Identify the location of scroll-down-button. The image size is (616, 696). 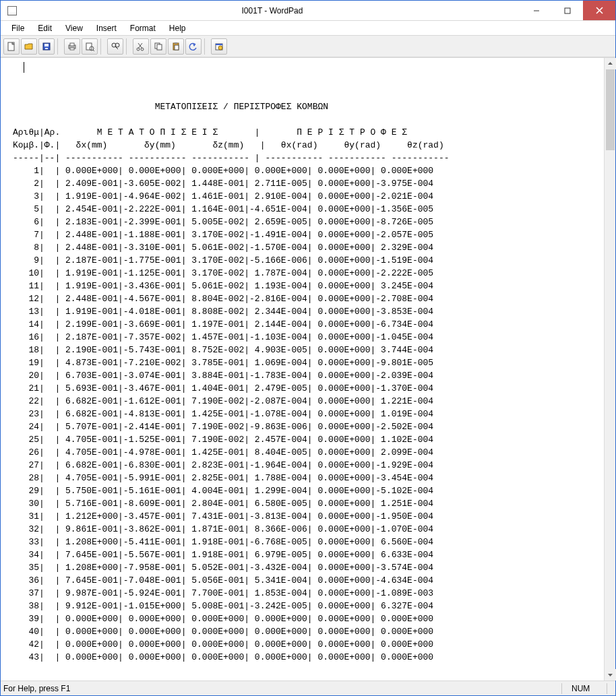
(611, 675).